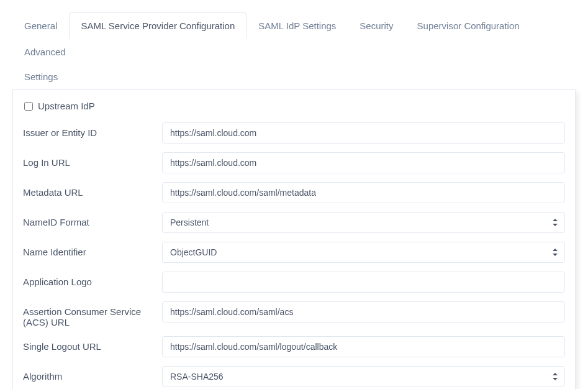 This screenshot has width=588, height=389. What do you see at coordinates (364, 222) in the screenshot?
I see `nameid-format-select: Persistent` at bounding box center [364, 222].